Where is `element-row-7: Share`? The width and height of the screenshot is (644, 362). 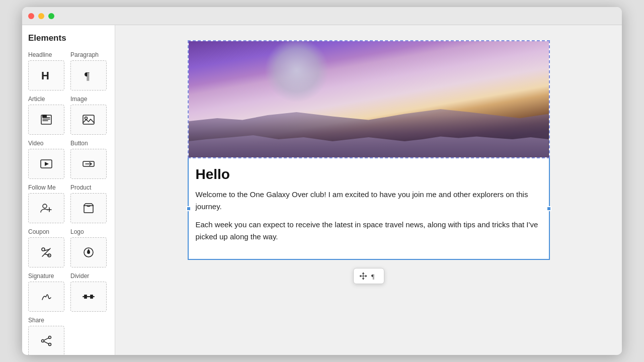 element-row-7: Share is located at coordinates (68, 336).